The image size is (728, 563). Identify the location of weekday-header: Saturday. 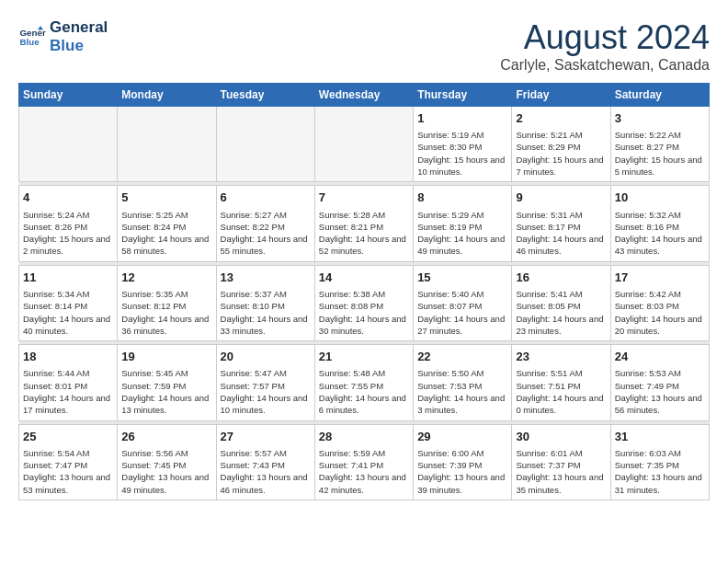
(660, 96).